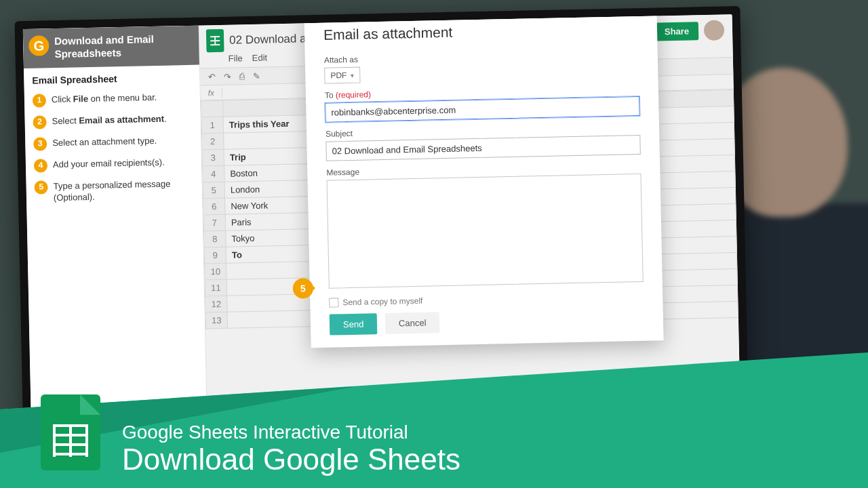 This screenshot has width=868, height=488. I want to click on tutorial-header: G Download and Email Spreadsheets, so click(111, 47).